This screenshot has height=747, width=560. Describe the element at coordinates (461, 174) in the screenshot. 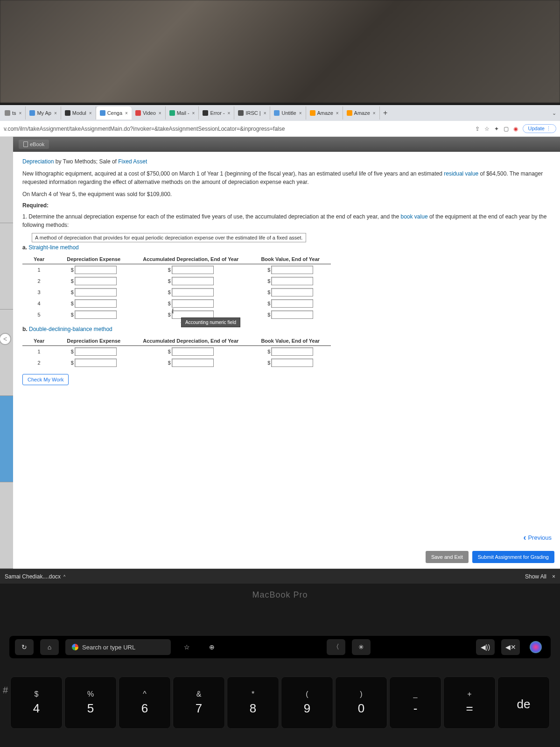

I see `p1-link: residual value` at that location.